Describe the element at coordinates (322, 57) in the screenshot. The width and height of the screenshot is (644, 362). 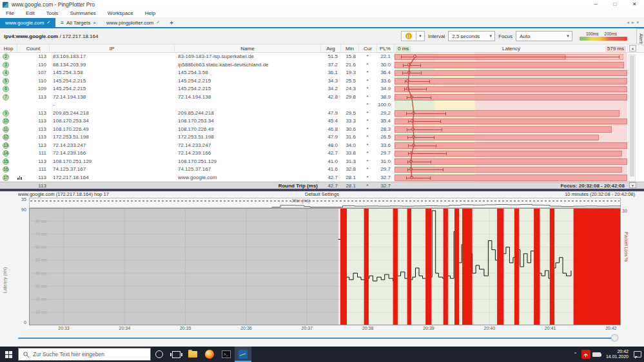
I see `table-row: 211383.169.183.1783-169-183-17-isp.super…` at that location.